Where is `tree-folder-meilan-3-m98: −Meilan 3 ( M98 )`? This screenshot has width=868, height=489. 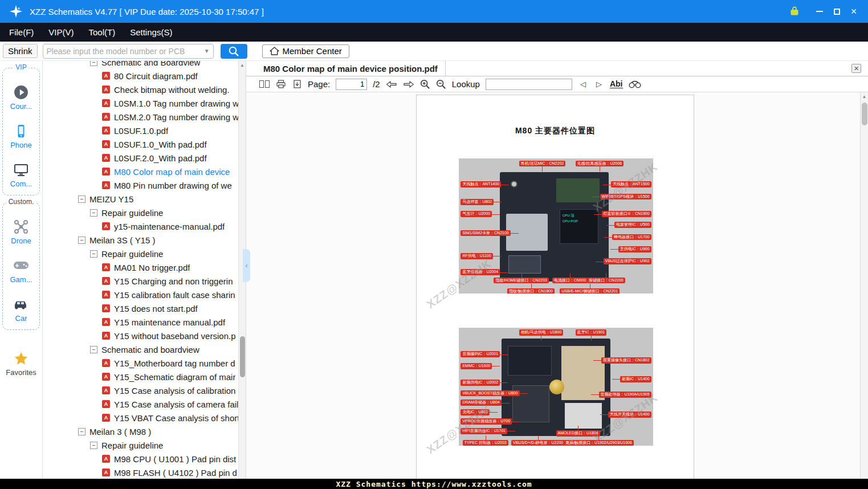 tree-folder-meilan-3-m98: −Meilan 3 ( M98 ) is located at coordinates (144, 431).